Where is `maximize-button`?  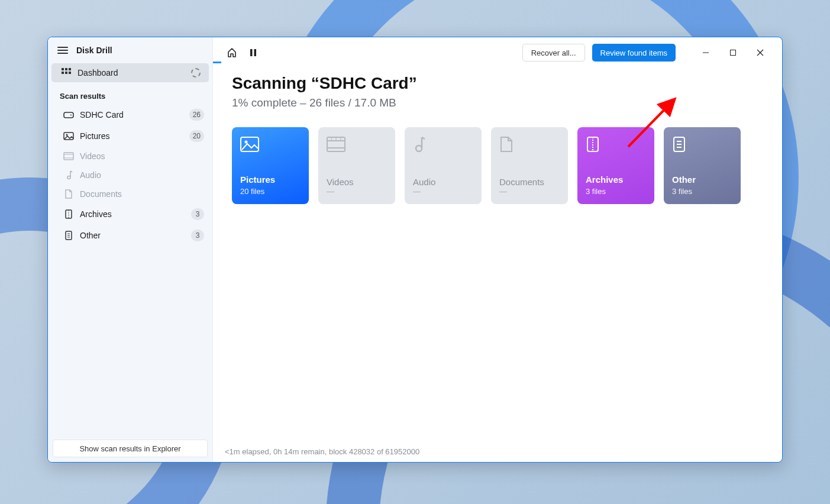
maximize-button is located at coordinates (733, 53).